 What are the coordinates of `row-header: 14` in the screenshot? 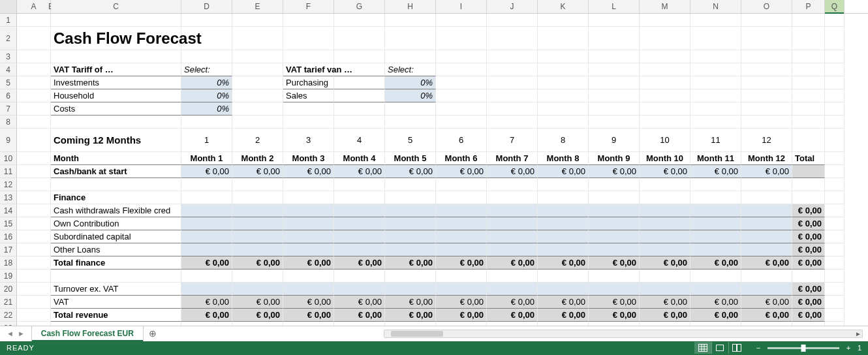 It's located at (8, 211).